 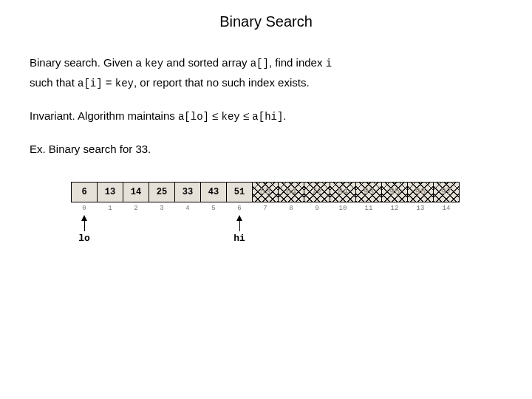 What do you see at coordinates (395, 192) in the screenshot?
I see `array-cell: 95` at bounding box center [395, 192].